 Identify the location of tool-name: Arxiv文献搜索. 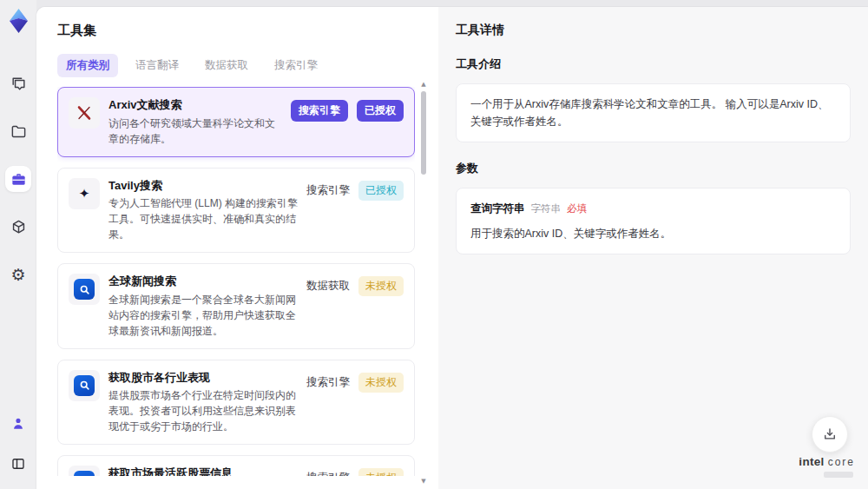
(195, 104).